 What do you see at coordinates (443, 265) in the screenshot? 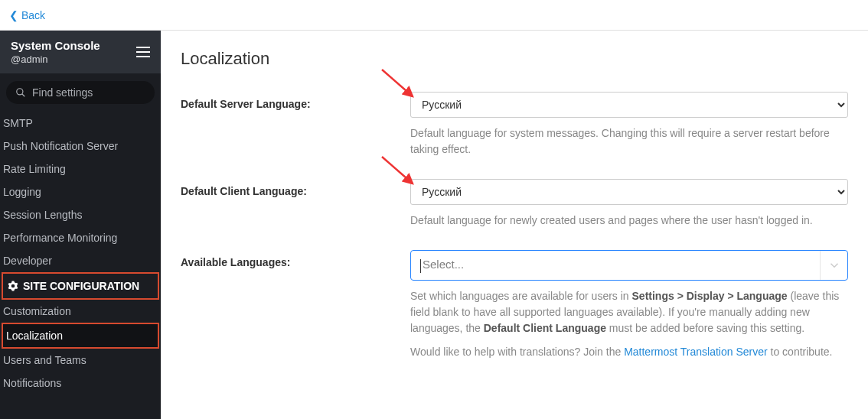
I see `available-placeholder: Select...` at bounding box center [443, 265].